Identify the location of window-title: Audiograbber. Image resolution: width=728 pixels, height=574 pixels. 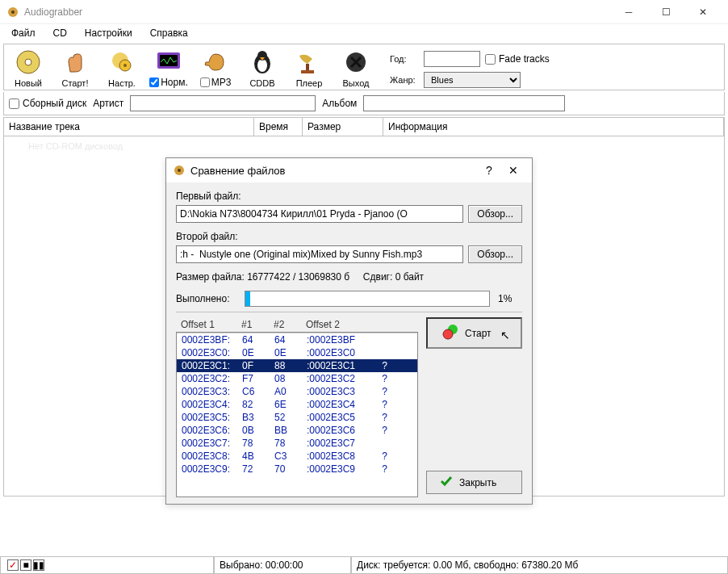
(317, 12).